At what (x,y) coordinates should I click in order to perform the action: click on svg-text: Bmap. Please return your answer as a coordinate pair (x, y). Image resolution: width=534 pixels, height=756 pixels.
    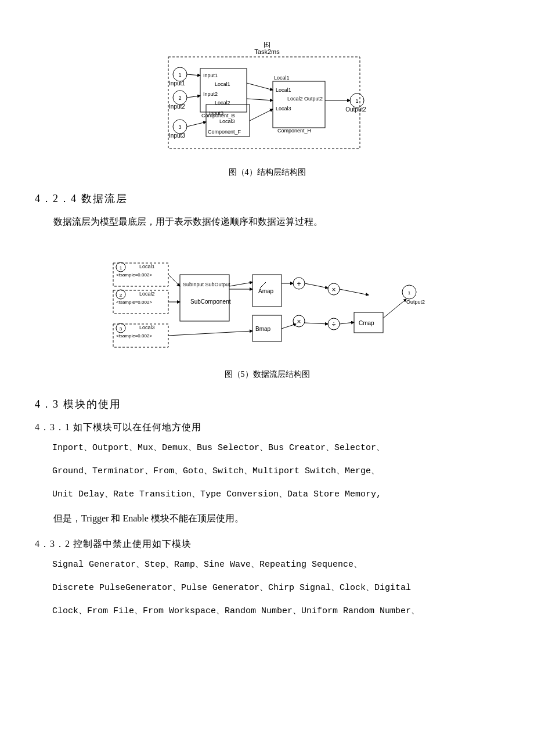
    Looking at the image, I should click on (264, 329).